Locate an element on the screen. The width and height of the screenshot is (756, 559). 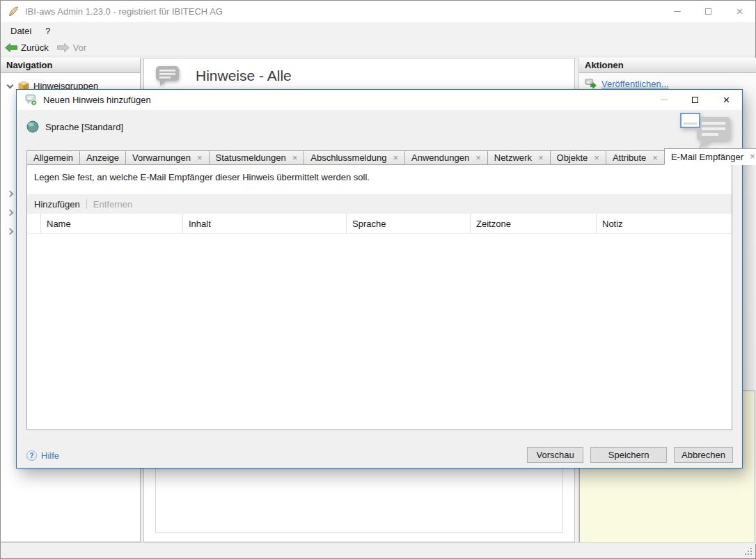
collapsed-tree-items is located at coordinates (7, 213).